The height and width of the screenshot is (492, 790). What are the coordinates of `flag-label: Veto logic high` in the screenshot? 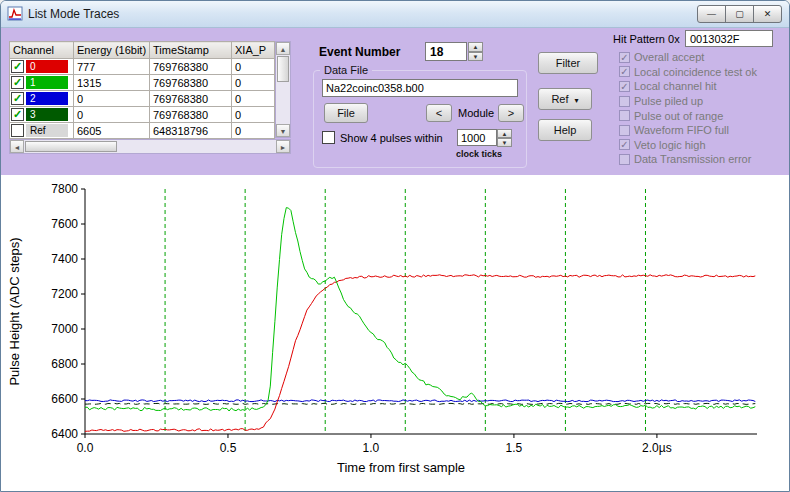 It's located at (670, 145).